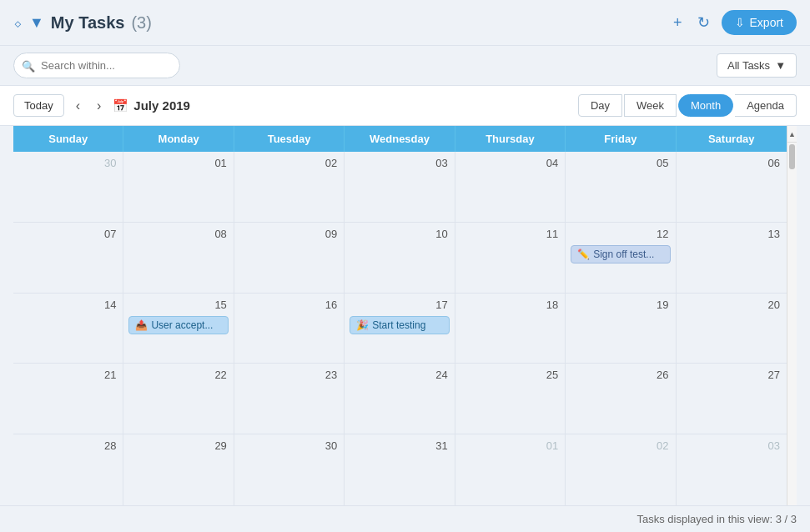 The width and height of the screenshot is (810, 532). I want to click on header-monday: Monday, so click(179, 138).